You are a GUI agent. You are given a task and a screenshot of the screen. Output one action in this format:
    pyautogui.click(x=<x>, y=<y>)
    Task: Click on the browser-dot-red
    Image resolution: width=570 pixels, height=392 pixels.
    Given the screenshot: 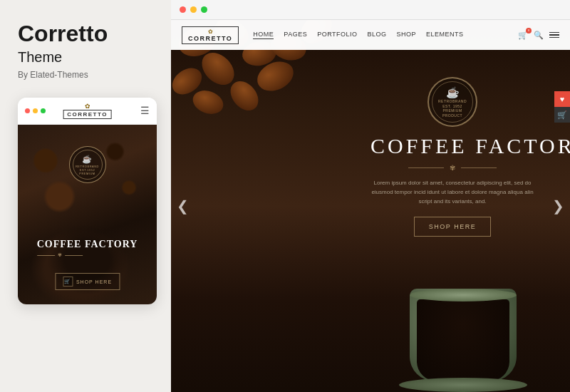 What is the action you would take?
    pyautogui.click(x=182, y=10)
    